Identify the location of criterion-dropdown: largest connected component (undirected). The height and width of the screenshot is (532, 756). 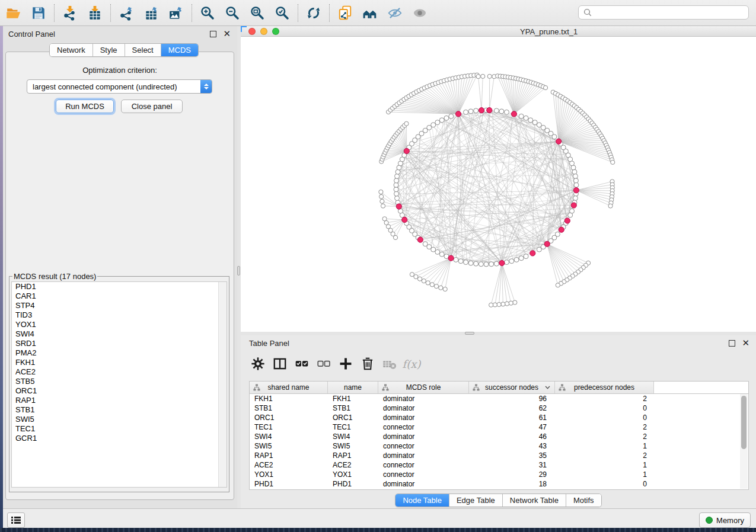
(120, 86).